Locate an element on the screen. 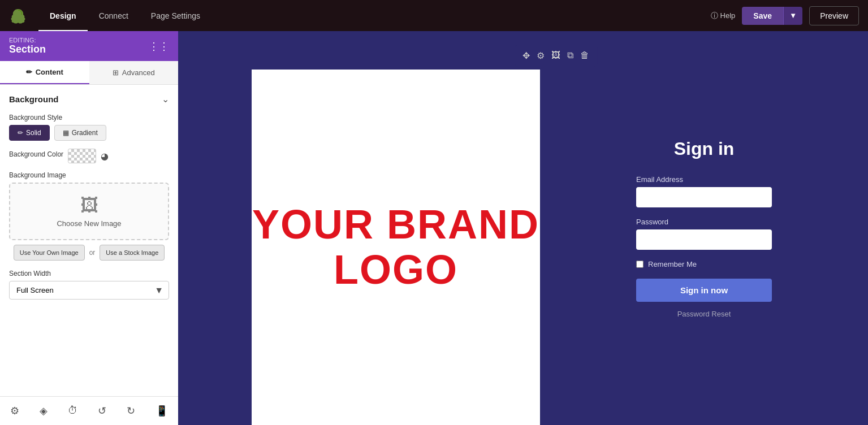  or-text: or is located at coordinates (93, 253).